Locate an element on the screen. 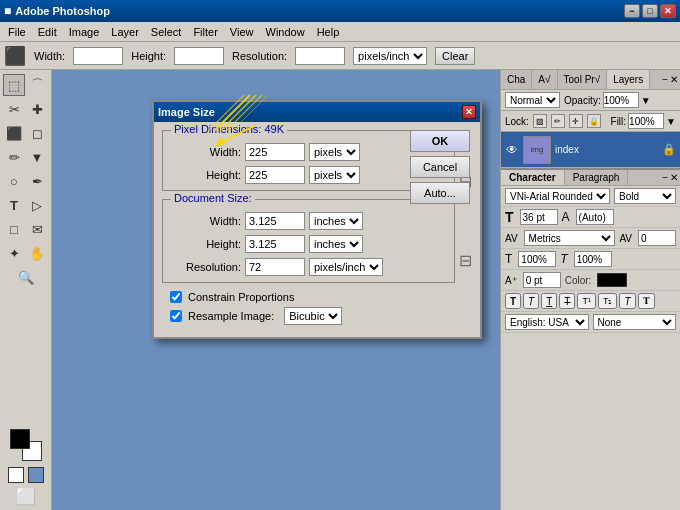  zoom-tool: 🔍 is located at coordinates (26, 277).